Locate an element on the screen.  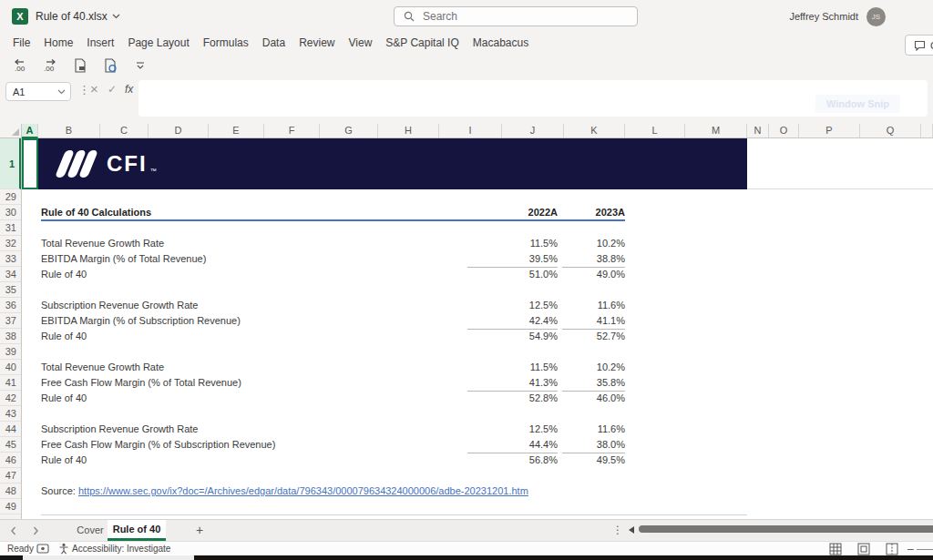
source-link: https://www.sec.gov/ix?doc=/Archives/edg… is located at coordinates (303, 492).